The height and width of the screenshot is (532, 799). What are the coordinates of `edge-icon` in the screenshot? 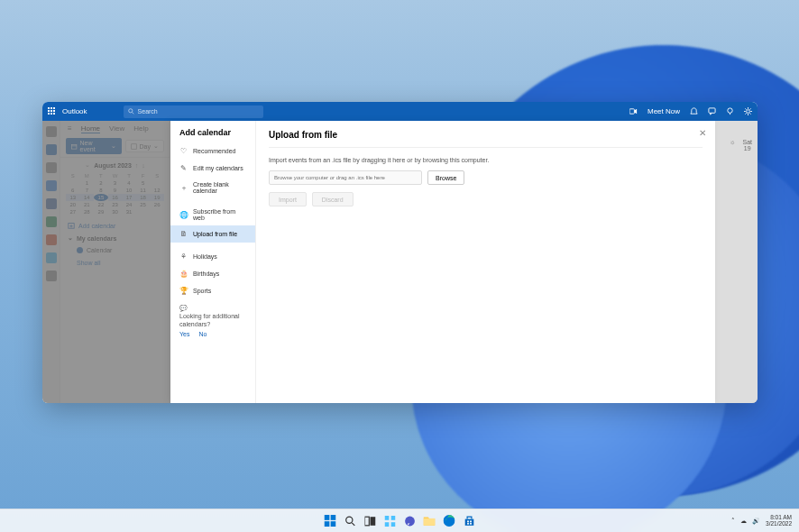 It's located at (449, 521).